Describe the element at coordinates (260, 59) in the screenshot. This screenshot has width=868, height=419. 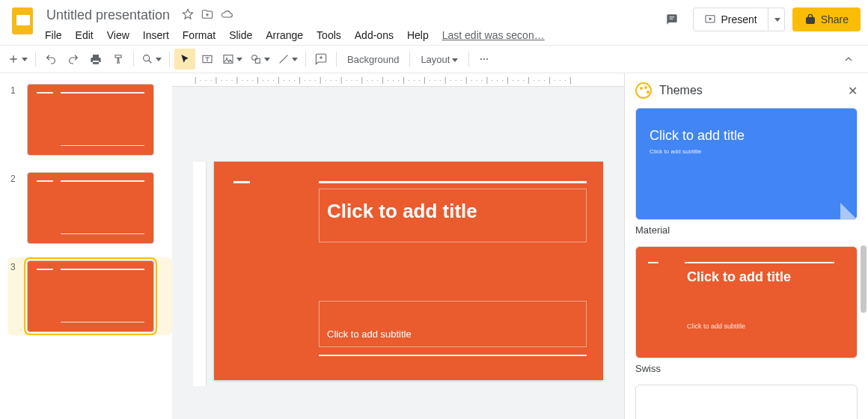
I see `shape-tool-button` at that location.